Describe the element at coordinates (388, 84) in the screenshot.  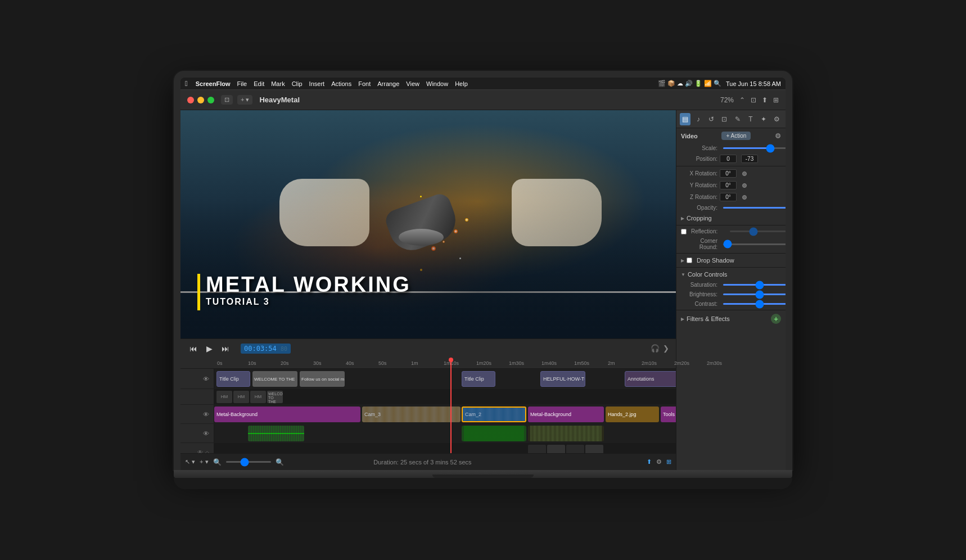
I see `menu-arrange: Arrange` at that location.